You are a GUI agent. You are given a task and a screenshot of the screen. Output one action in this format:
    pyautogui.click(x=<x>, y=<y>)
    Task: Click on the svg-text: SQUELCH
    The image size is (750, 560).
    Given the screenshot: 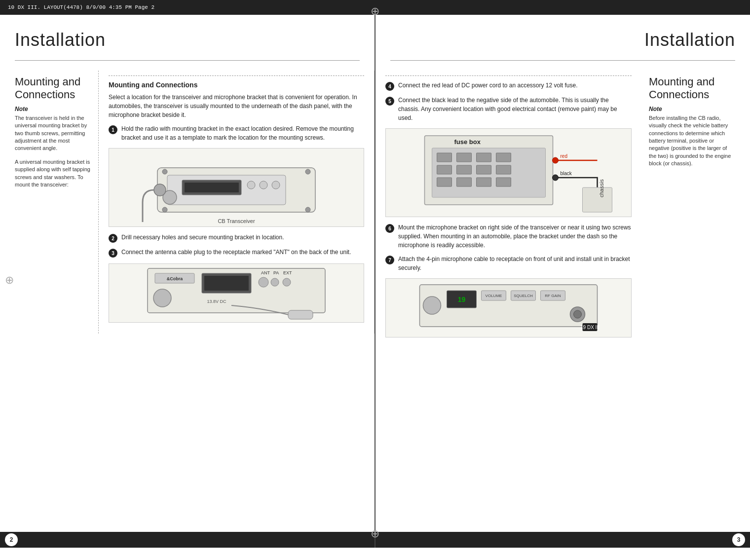 What is the action you would take?
    pyautogui.click(x=523, y=296)
    